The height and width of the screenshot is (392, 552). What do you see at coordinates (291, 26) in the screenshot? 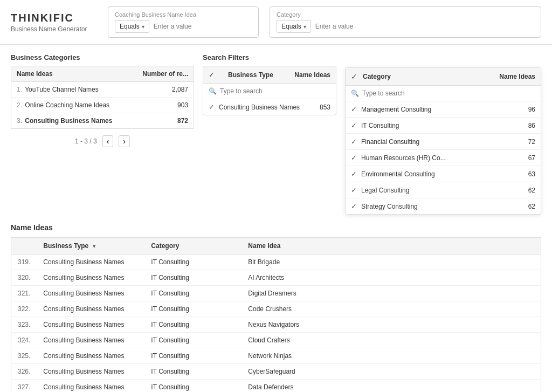
I see `filter-category-operator-text: Equals` at bounding box center [291, 26].